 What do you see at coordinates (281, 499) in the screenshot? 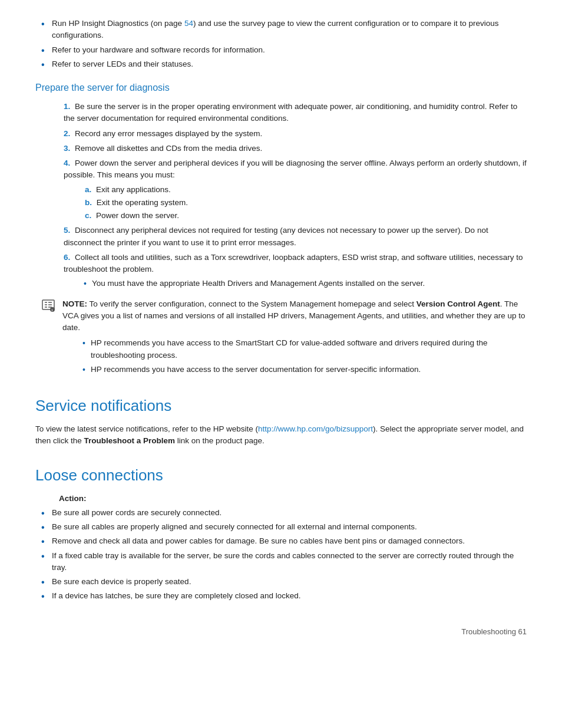
I see `action-label: Action:` at bounding box center [281, 499].